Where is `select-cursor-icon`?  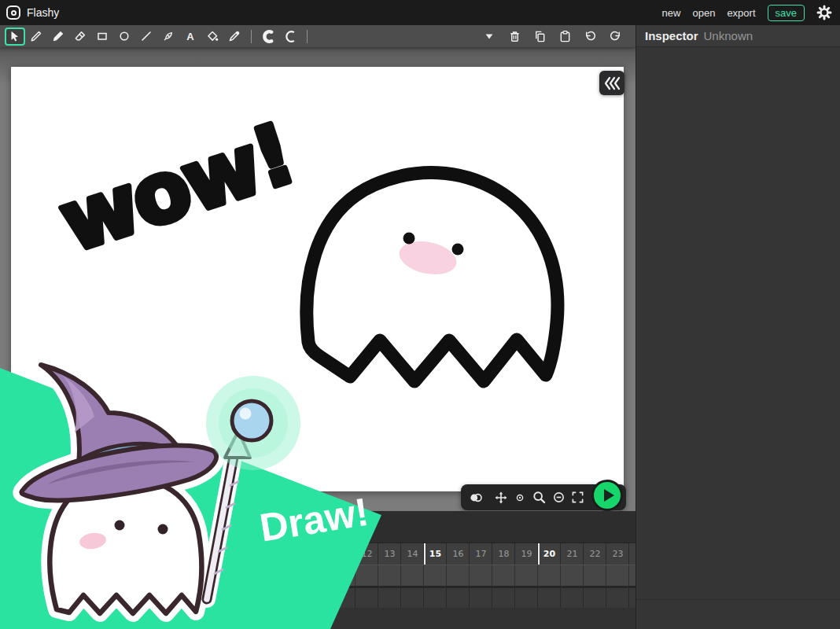
select-cursor-icon is located at coordinates (15, 36).